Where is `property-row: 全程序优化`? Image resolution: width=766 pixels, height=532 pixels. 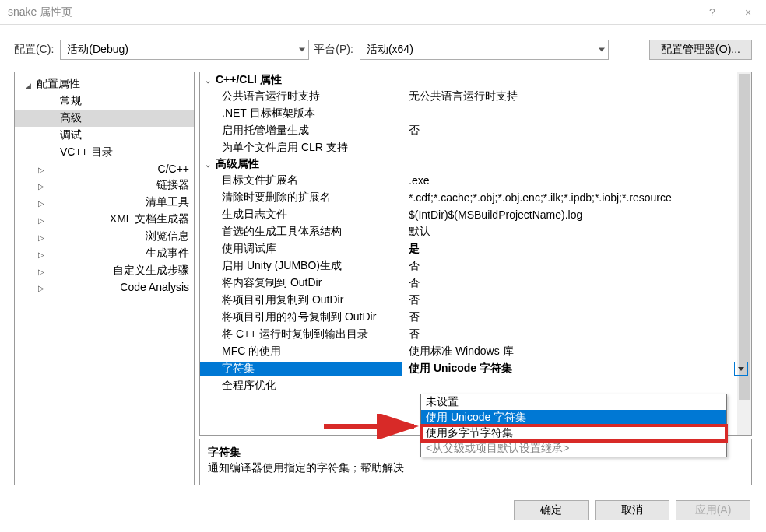
property-row: 全程序优化 is located at coordinates (476, 386).